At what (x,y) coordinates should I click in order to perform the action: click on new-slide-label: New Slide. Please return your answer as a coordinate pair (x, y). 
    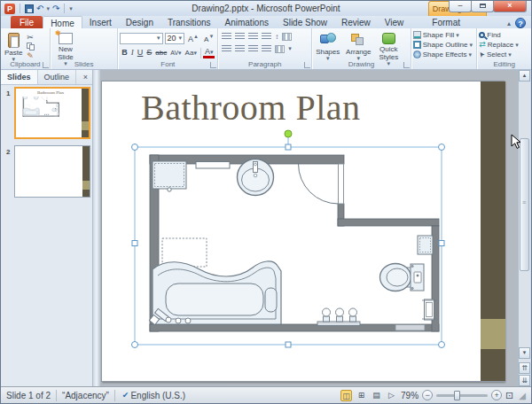
    Looking at the image, I should click on (66, 53).